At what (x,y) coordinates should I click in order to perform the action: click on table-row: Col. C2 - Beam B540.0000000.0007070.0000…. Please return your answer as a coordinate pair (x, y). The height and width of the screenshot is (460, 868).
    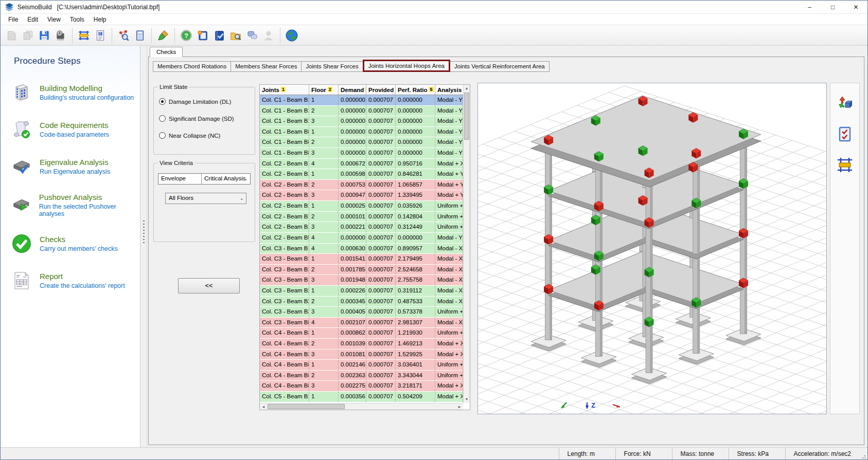
    Looking at the image, I should click on (361, 238).